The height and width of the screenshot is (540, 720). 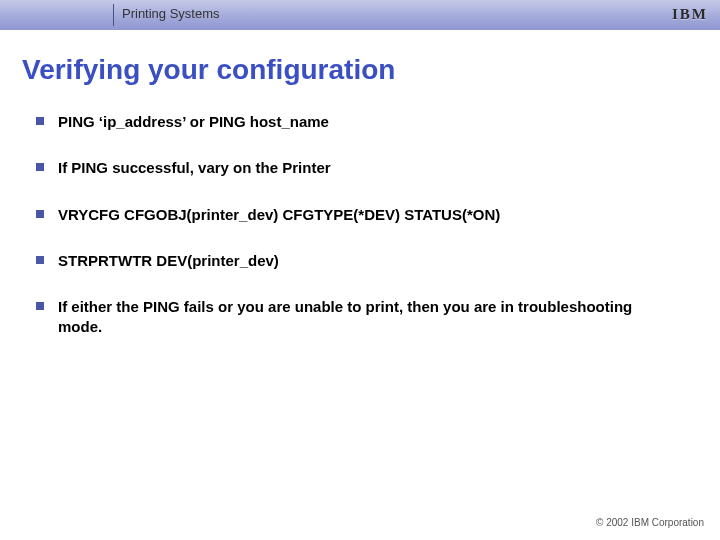 I want to click on bullet-text: STRPRTWTR DEV(printer_dev), so click(x=369, y=261).